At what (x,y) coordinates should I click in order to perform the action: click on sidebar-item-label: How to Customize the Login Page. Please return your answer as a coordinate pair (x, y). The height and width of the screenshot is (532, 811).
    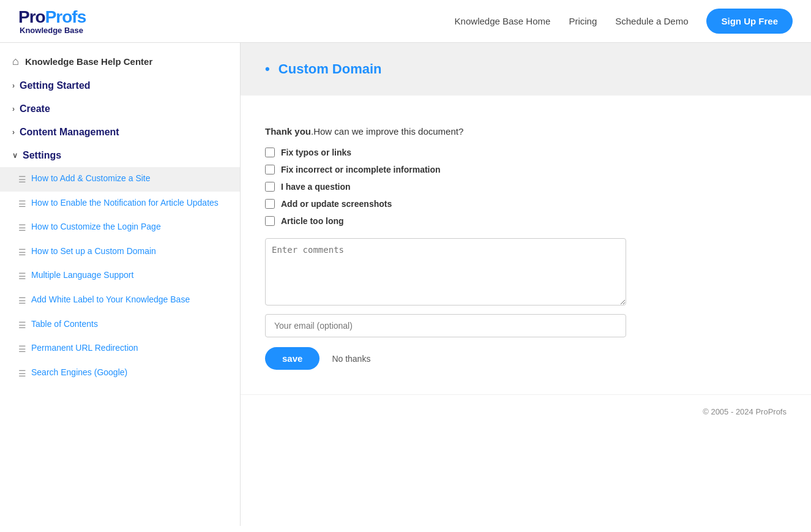
    Looking at the image, I should click on (96, 227).